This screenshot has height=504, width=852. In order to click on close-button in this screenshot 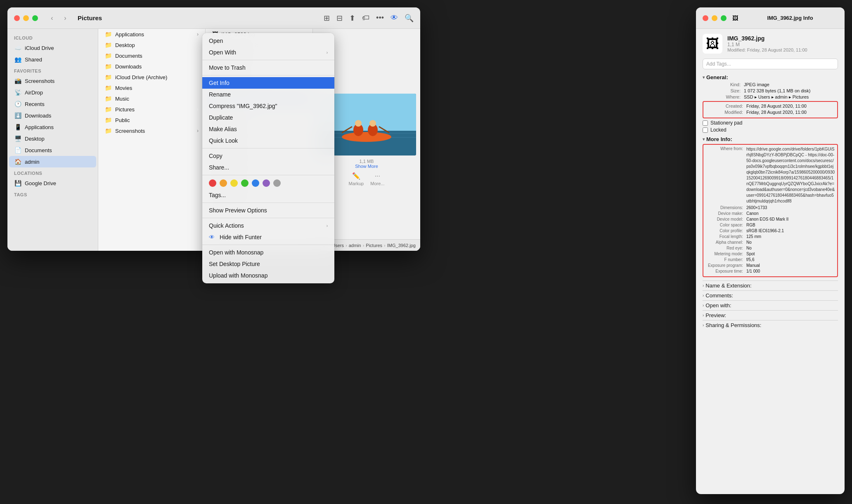, I will do `click(17, 18)`.